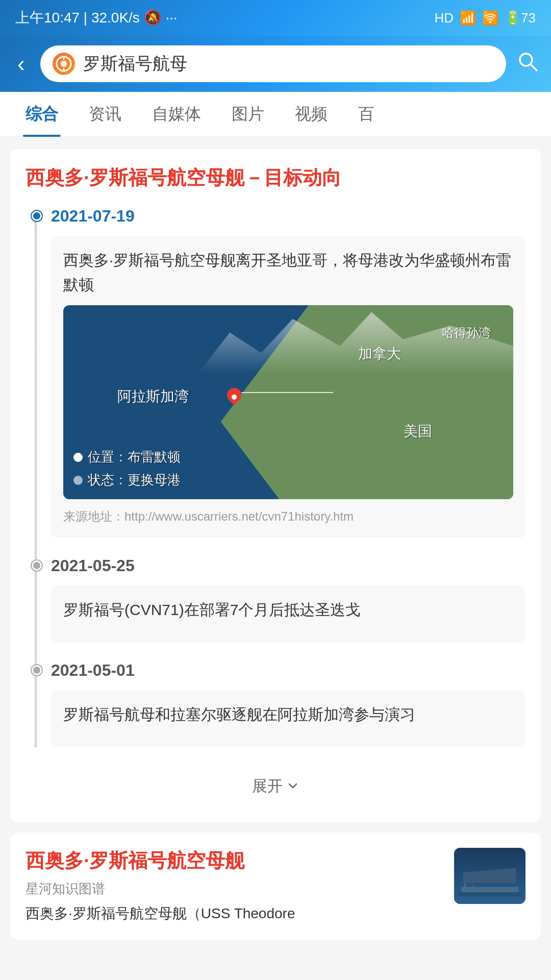  What do you see at coordinates (64, 64) in the screenshot?
I see `search-logo` at bounding box center [64, 64].